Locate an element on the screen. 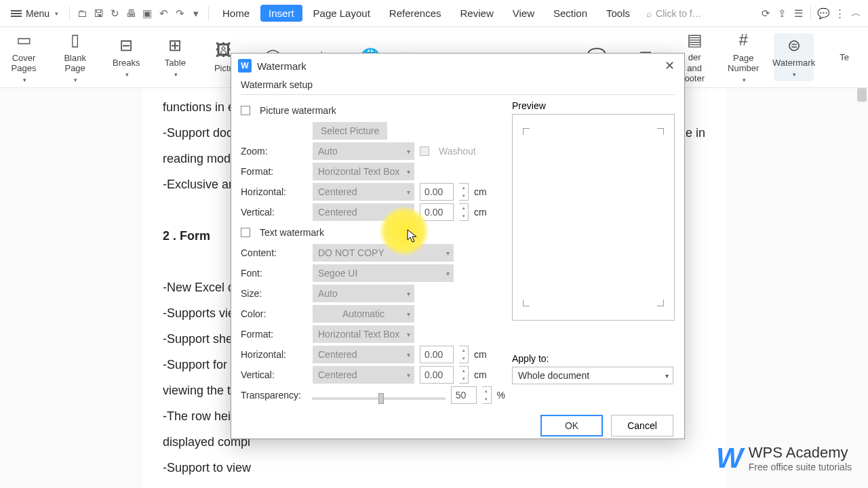 The width and height of the screenshot is (868, 488). content-combo: DO NOT COPY is located at coordinates (383, 253).